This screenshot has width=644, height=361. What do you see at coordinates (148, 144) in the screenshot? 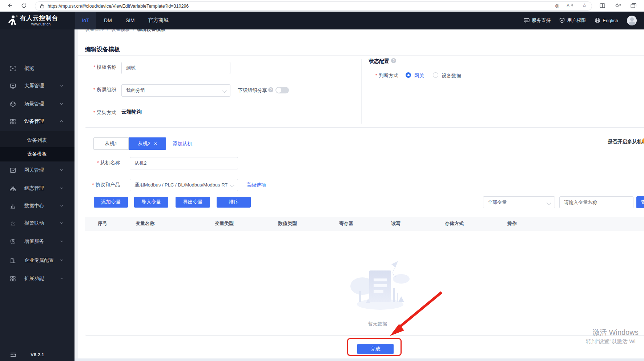
I see `tab-slave2: 从机2 ×` at bounding box center [148, 144].